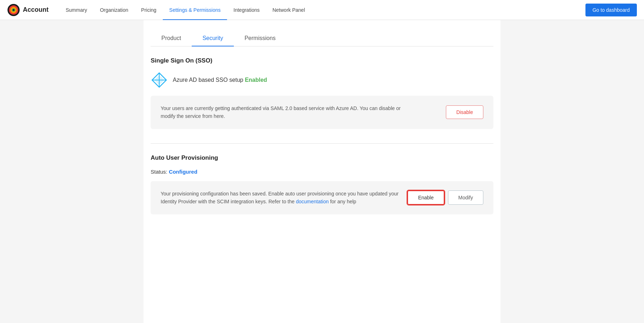  I want to click on sso-status: Enabled, so click(256, 80).